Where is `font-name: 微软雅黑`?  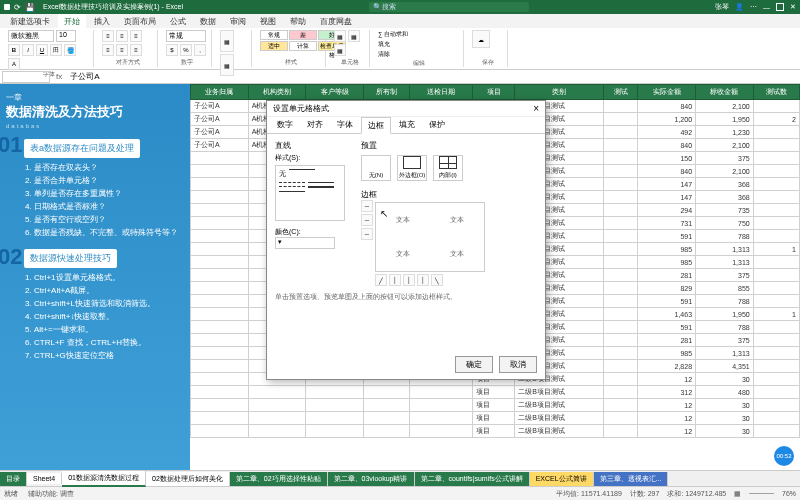
font-name: 微软雅黑 is located at coordinates (31, 36).